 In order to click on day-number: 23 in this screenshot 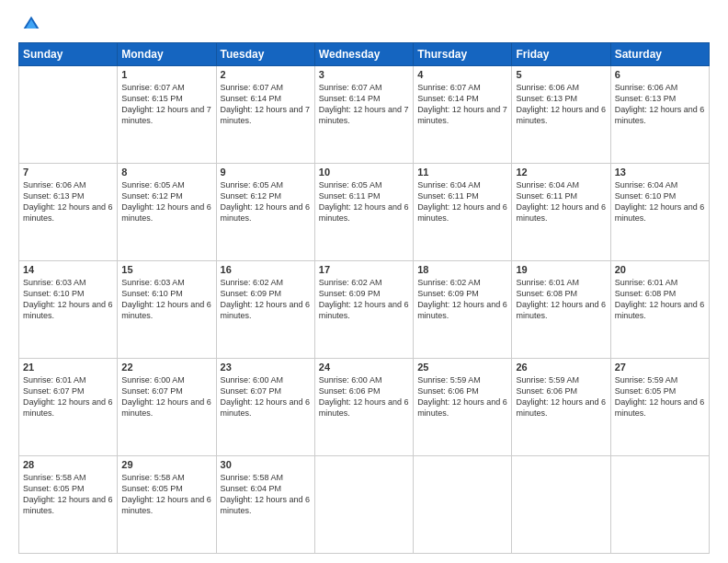, I will do `click(266, 367)`.